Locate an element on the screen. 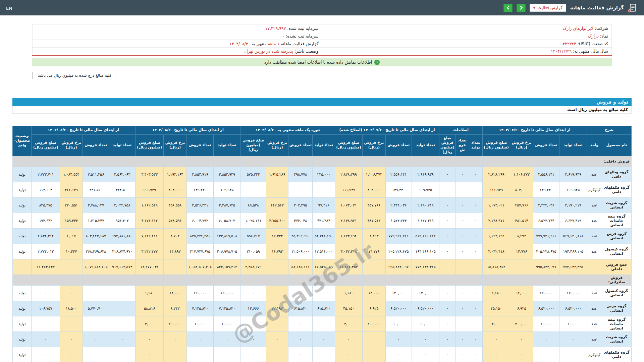 The image size is (644, 362). report-type-dropdown: گزارش فعالیت ▾ is located at coordinates (548, 8).